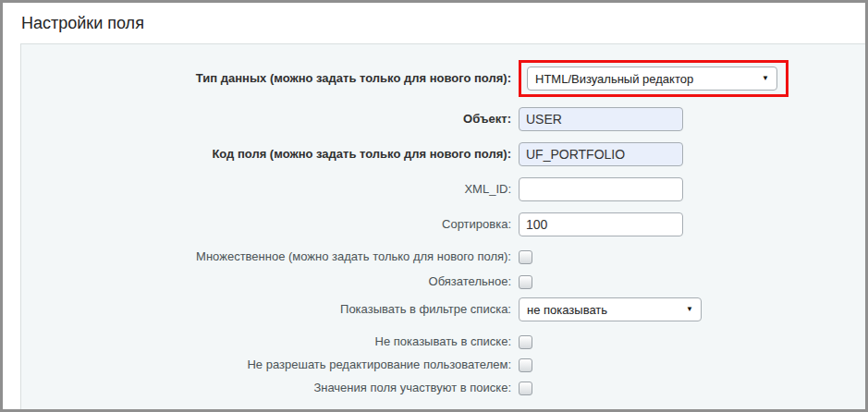 This screenshot has height=412, width=868. Describe the element at coordinates (601, 154) in the screenshot. I see `field-code-input` at that location.